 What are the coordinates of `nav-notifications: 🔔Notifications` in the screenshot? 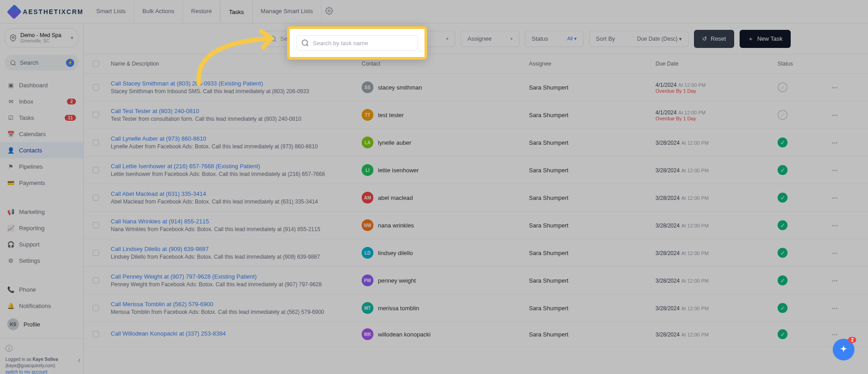 It's located at (42, 306).